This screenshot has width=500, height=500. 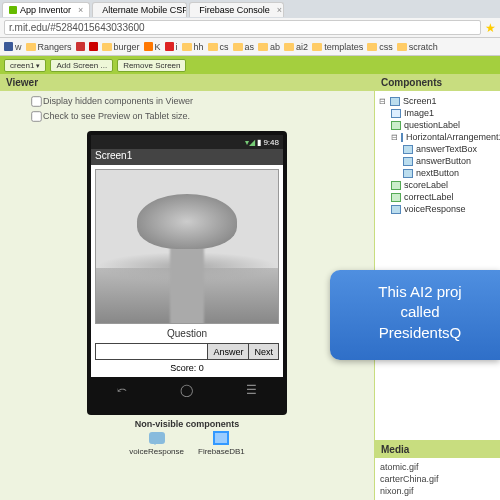 What do you see at coordinates (438, 185) in the screenshot?
I see `tree-scorelabel: scoreLabel` at bounding box center [438, 185].